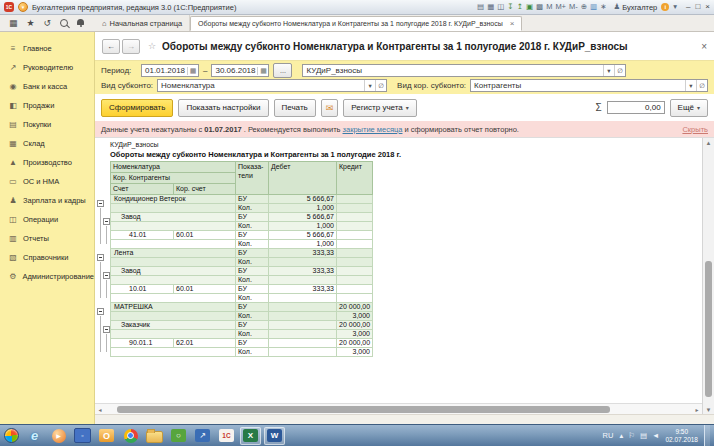  What do you see at coordinates (47, 200) in the screenshot?
I see `sidebar-item-salary-hr: ♟Зарплата и кадры` at bounding box center [47, 200].